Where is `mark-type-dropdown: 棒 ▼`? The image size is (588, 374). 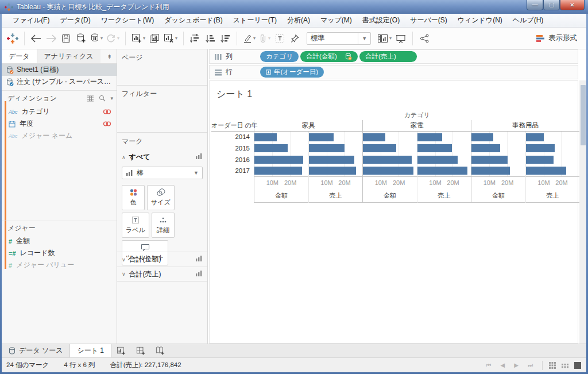
mark-type-dropdown: 棒 ▼ is located at coordinates (162, 173).